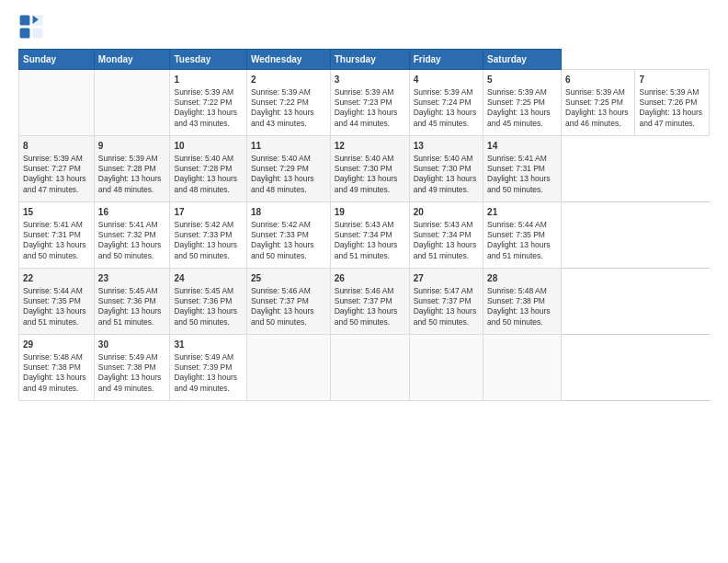 The image size is (728, 563). Describe the element at coordinates (209, 236) in the screenshot. I see `calendar-cell: 17Sunrise: 5:42 AMSunset: 7:33 PMDayligh…` at that location.